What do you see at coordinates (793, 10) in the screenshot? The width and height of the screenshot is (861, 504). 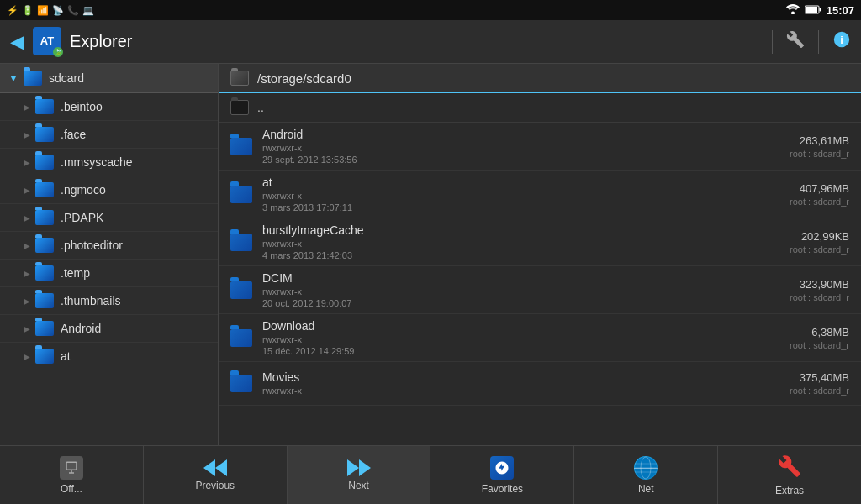 I see `wifi-signal-icon` at bounding box center [793, 10].